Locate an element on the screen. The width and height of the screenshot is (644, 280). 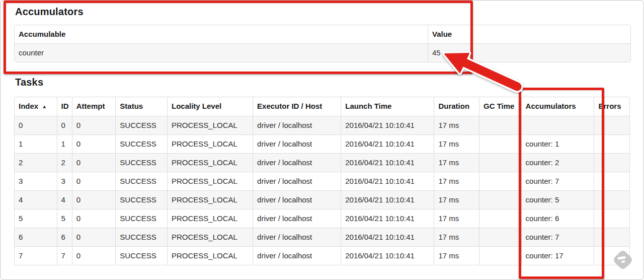
column-header-duration: Duration is located at coordinates (456, 107).